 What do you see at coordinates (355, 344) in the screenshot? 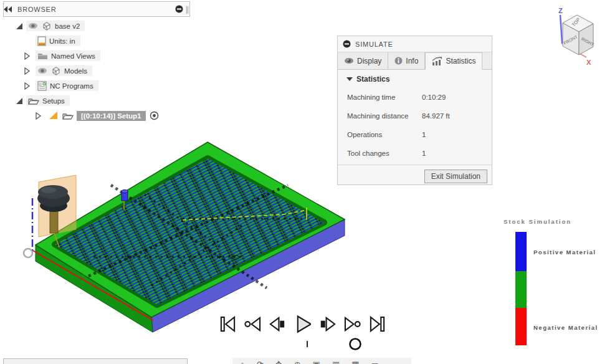
I see `slider-handle` at bounding box center [355, 344].